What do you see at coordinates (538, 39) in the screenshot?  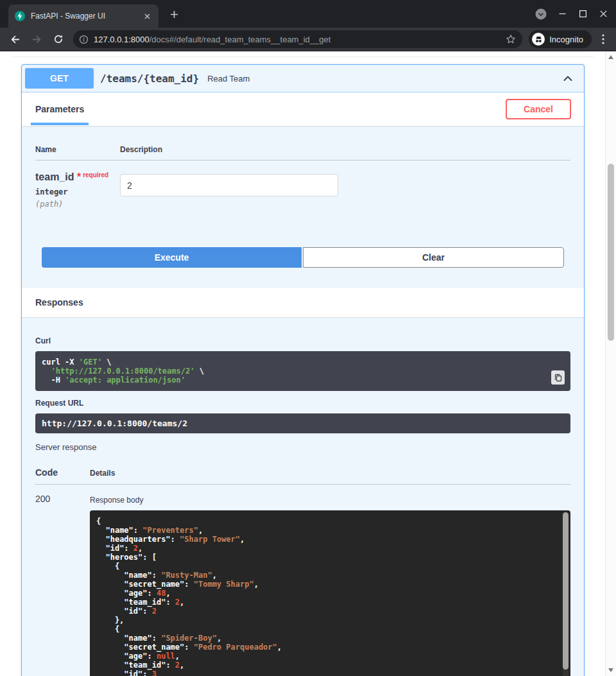 I see `incognito-spy-icon` at bounding box center [538, 39].